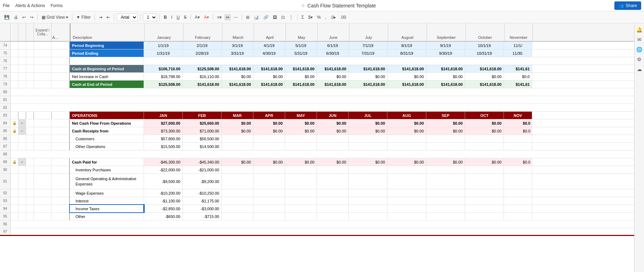  Describe the element at coordinates (317, 162) in the screenshot. I see `table-row: 89 🔒 − Cash Paid for -$46,300.00 -$45,34…` at that location.